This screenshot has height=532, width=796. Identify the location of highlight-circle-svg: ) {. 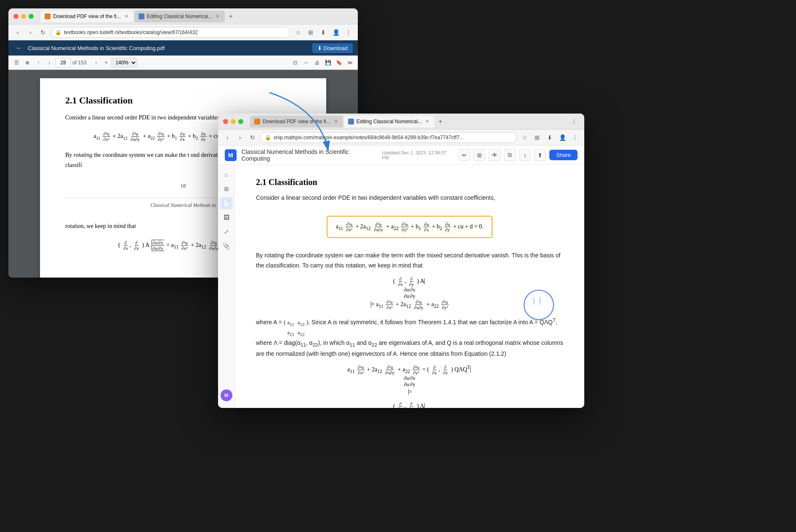
(539, 305).